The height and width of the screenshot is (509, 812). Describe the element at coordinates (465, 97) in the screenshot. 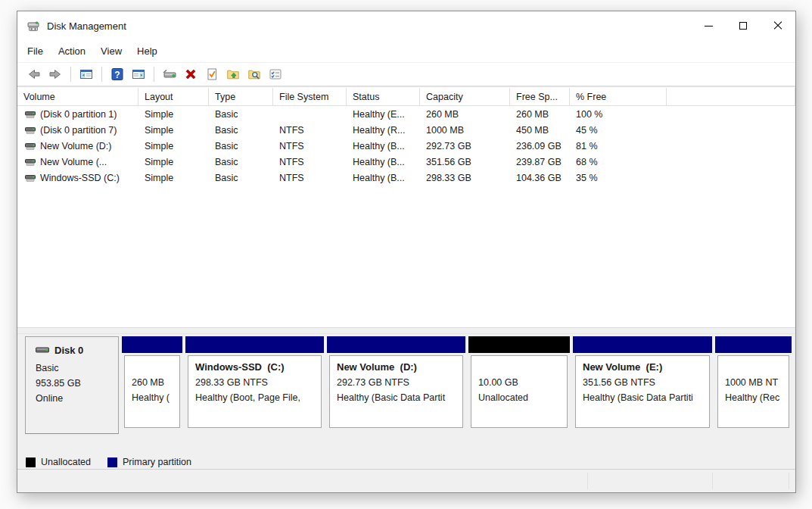

I see `column-header-capacity: Capacity` at that location.